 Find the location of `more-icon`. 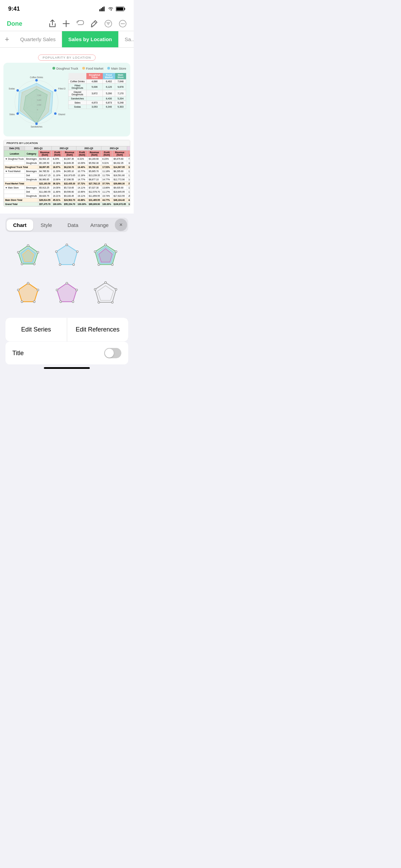

more-icon is located at coordinates (123, 24).